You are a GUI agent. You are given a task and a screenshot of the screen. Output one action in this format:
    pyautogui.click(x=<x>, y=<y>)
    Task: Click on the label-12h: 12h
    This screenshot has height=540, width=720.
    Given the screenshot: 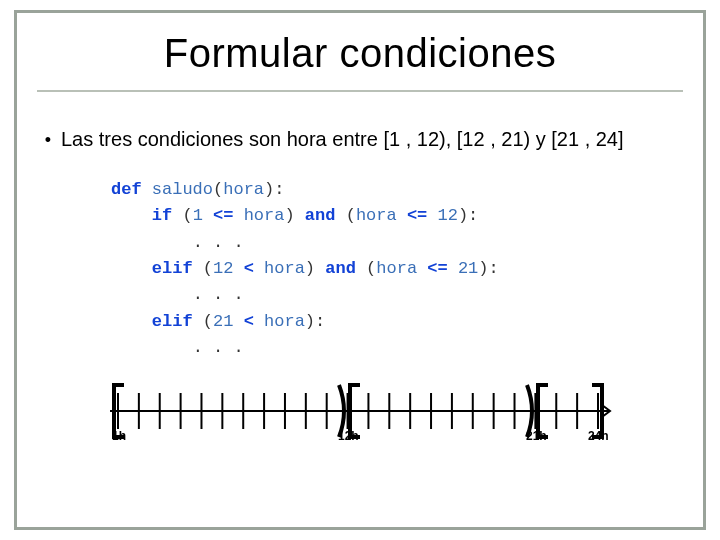 What is the action you would take?
    pyautogui.click(x=348, y=436)
    